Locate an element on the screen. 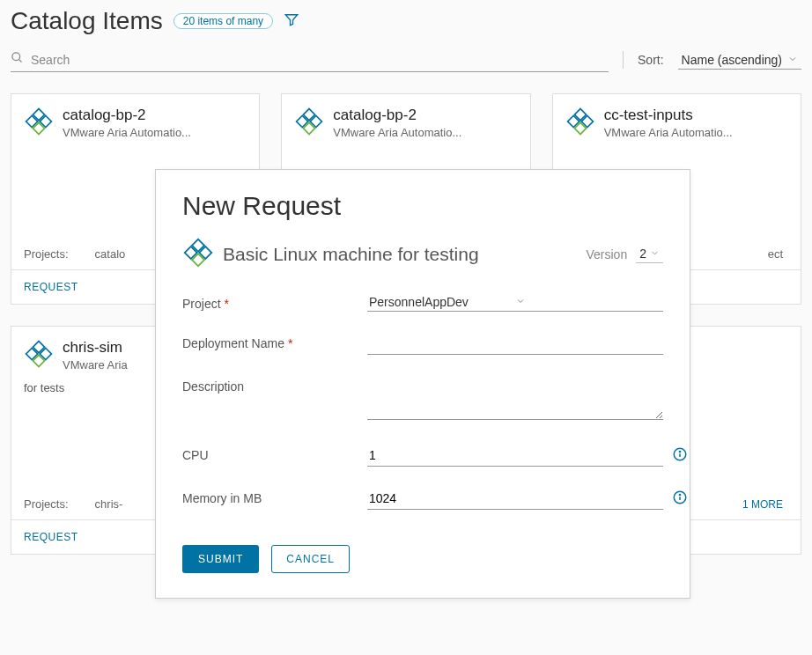  count-badge: 20 items of many is located at coordinates (224, 21).